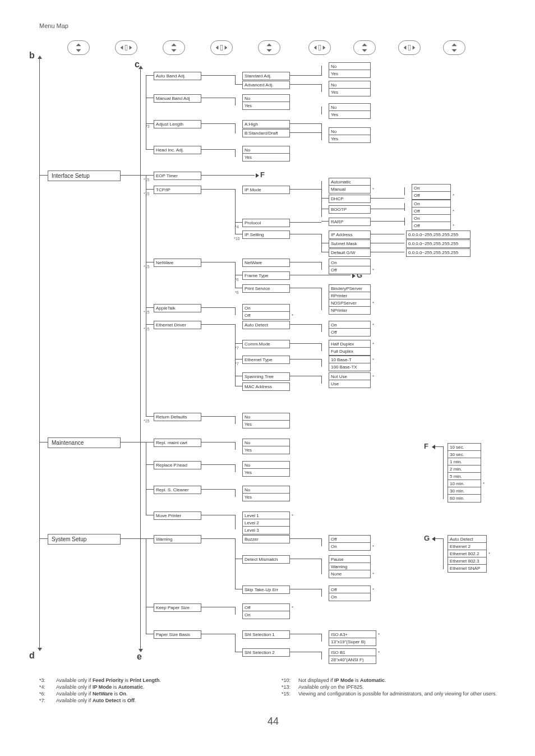  Describe the element at coordinates (266, 223) in the screenshot. I see `protocol-item: Protocol` at that location.